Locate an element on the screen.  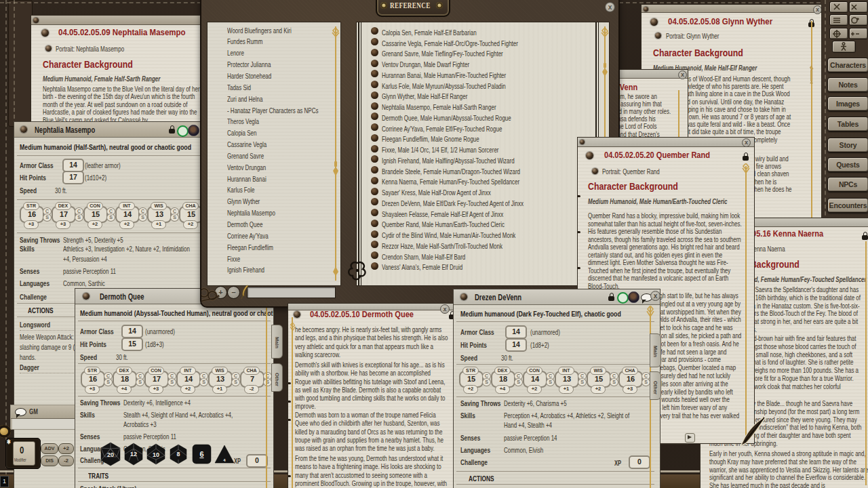
svg-text: 8 is located at coordinates (178, 454).